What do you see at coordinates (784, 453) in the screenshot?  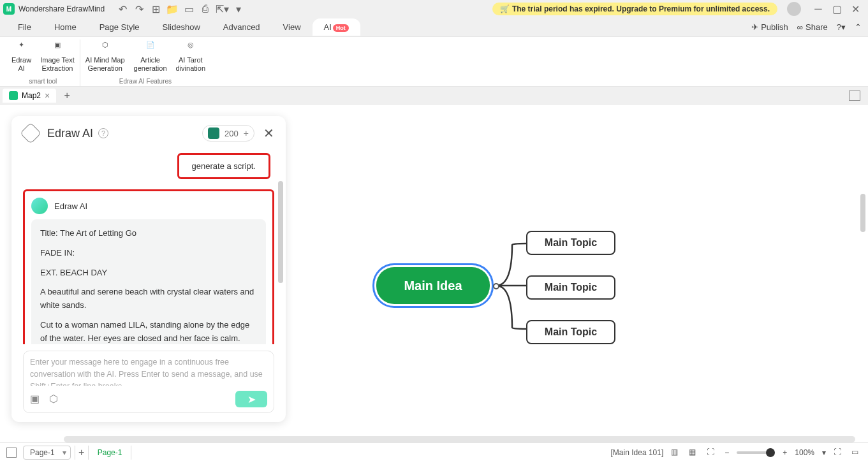 I see `zoom-in-button: +` at bounding box center [784, 453].